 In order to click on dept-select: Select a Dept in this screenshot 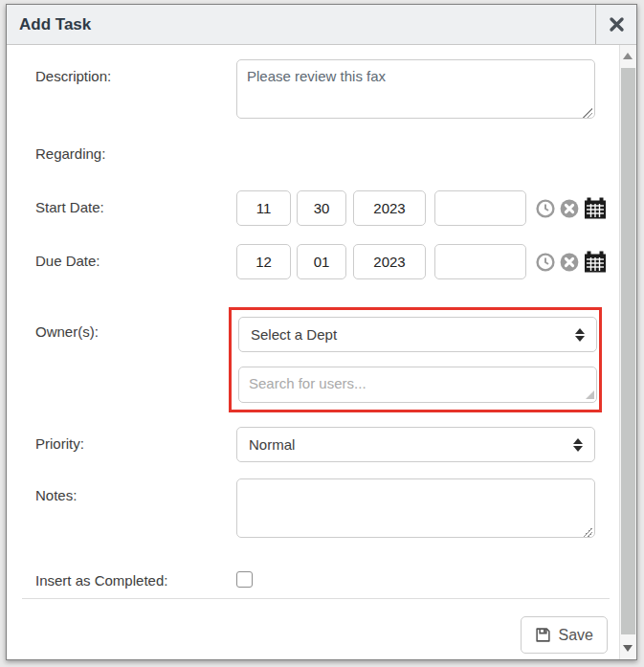, I will do `click(417, 335)`.